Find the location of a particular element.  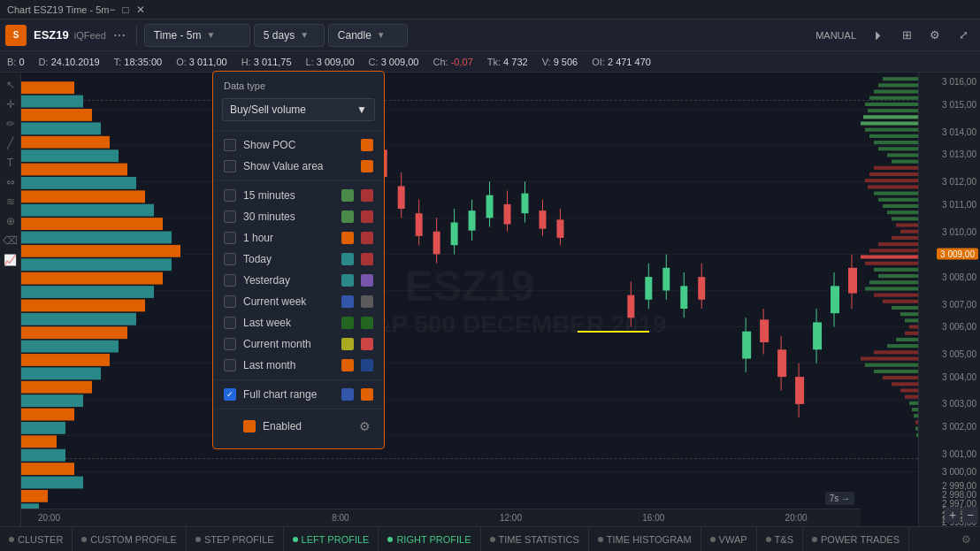

current-week-color2 is located at coordinates (367, 302).